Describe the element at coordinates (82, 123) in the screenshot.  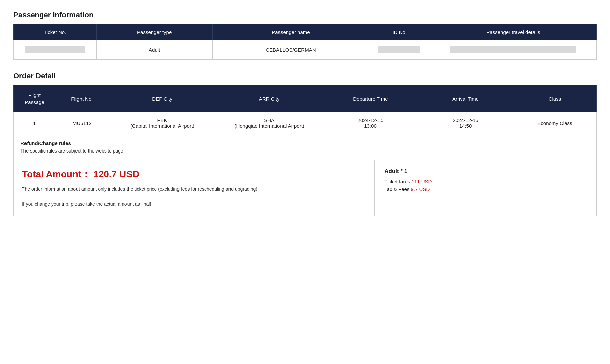
I see `flight-no-cell: MU5112` at that location.